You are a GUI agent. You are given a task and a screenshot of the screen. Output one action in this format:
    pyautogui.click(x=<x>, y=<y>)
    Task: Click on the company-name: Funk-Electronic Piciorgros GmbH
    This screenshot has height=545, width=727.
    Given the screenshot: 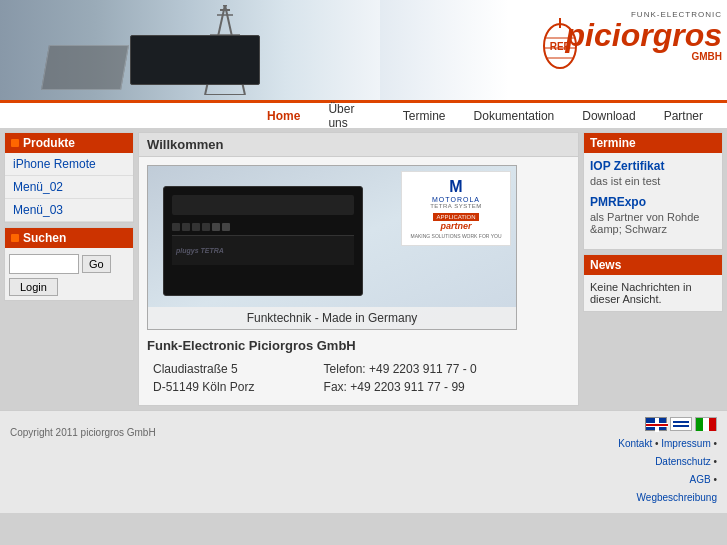 What is the action you would take?
    pyautogui.click(x=358, y=346)
    